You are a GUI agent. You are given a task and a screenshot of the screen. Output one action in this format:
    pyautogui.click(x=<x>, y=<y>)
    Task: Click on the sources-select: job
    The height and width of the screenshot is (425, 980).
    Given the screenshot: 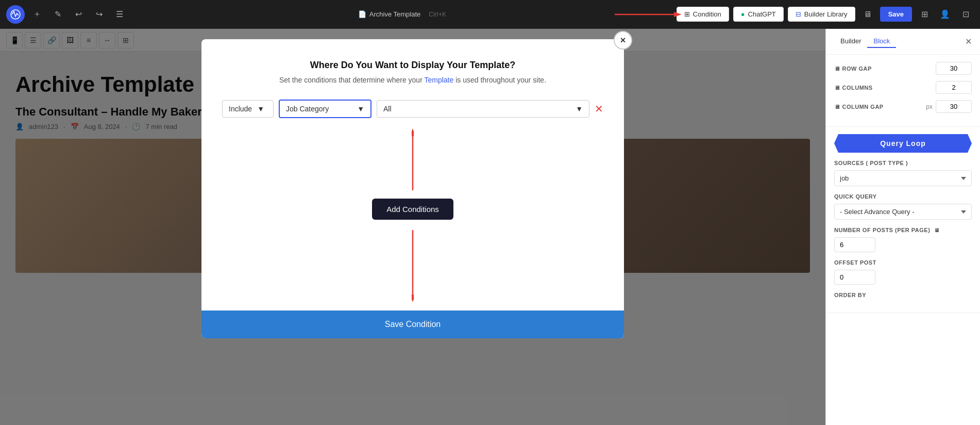 What is the action you would take?
    pyautogui.click(x=903, y=178)
    